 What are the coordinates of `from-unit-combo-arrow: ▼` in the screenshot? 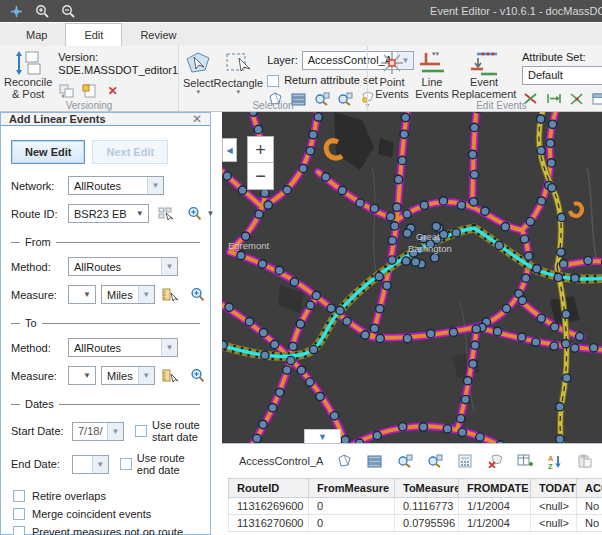 It's located at (146, 294).